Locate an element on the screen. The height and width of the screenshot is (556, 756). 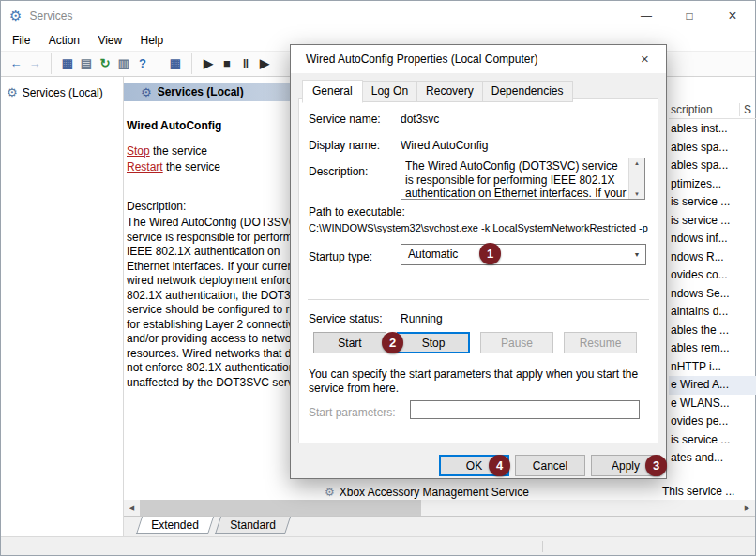
description-line: not enforce 802.1X authentication are is located at coordinates (207, 368).